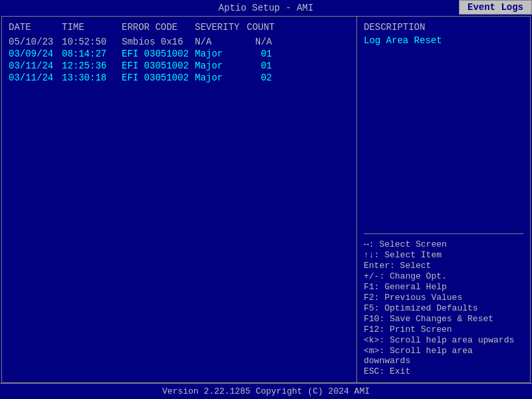  What do you see at coordinates (35, 27) in the screenshot?
I see `col-header-date: DATE` at bounding box center [35, 27].